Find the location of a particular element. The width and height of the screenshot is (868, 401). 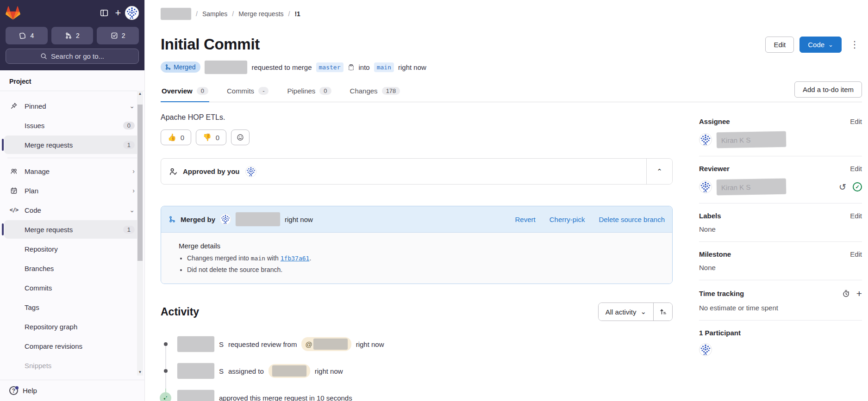

tab-pipelines: Pipelines 0 is located at coordinates (309, 91).